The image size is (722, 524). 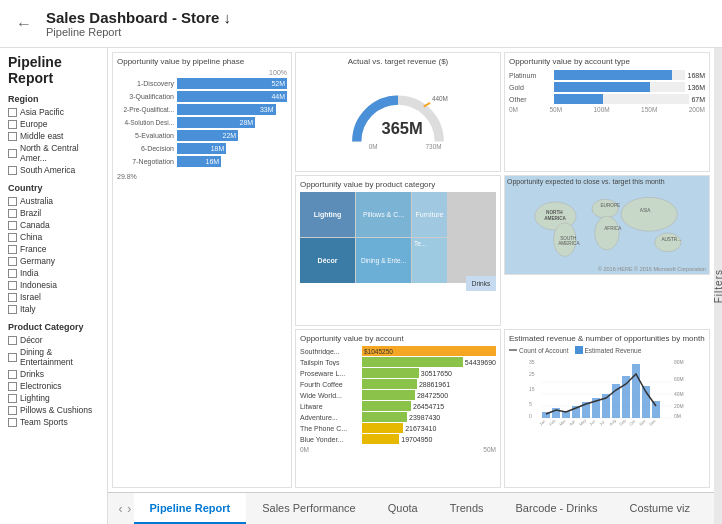 I want to click on svg-text: AFRICA, so click(x=613, y=228).